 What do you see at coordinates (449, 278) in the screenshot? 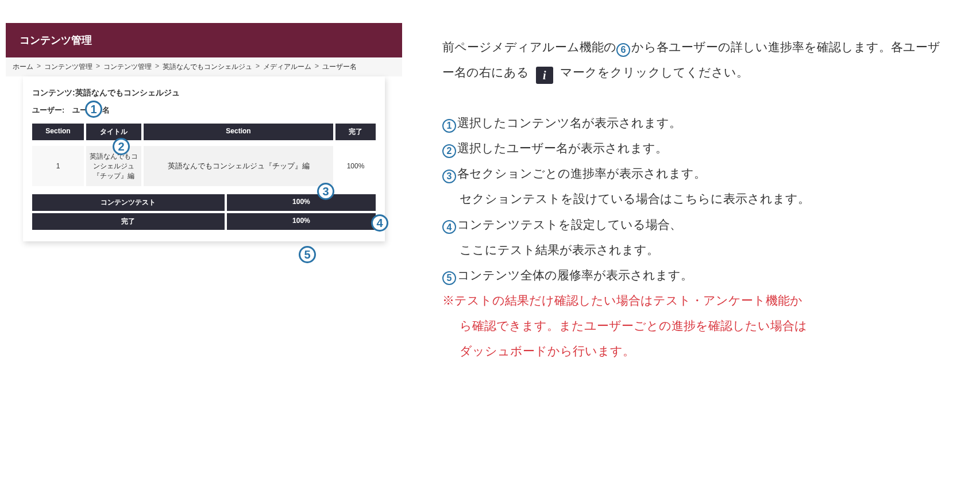
I see `callout-ref-5: 5` at bounding box center [449, 278].